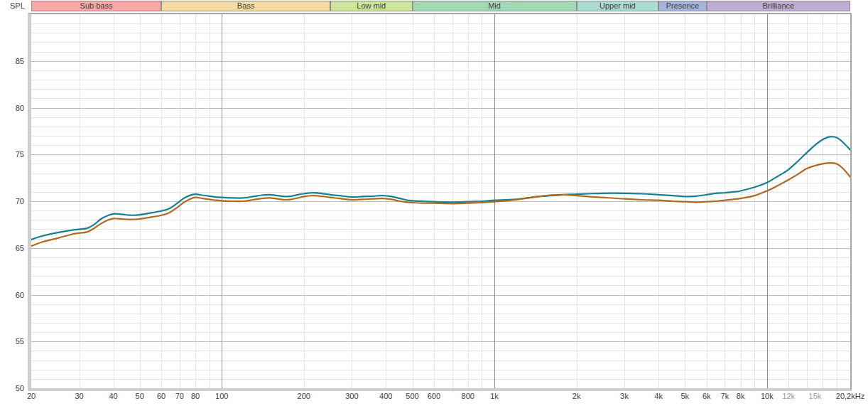  I want to click on x-tick-label: 300, so click(352, 397).